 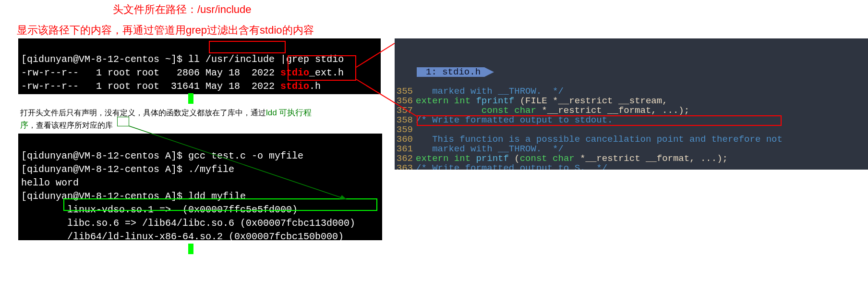 What do you see at coordinates (246, 156) in the screenshot?
I see `cmd: gcc test.c -o myfile` at bounding box center [246, 156].